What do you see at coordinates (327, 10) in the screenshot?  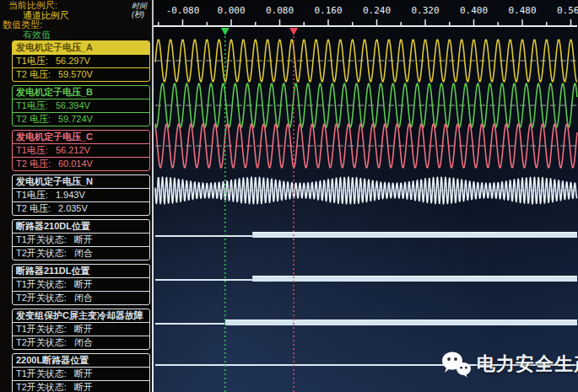 I see `time-axis-label: 0.160` at bounding box center [327, 10].